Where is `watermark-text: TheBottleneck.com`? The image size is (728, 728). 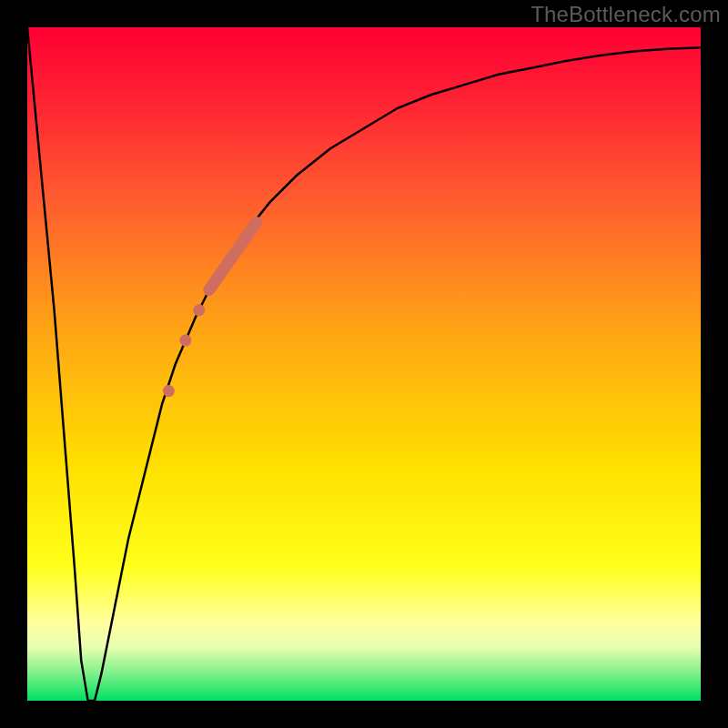
watermark-text: TheBottleneck.com is located at coordinates (626, 15).